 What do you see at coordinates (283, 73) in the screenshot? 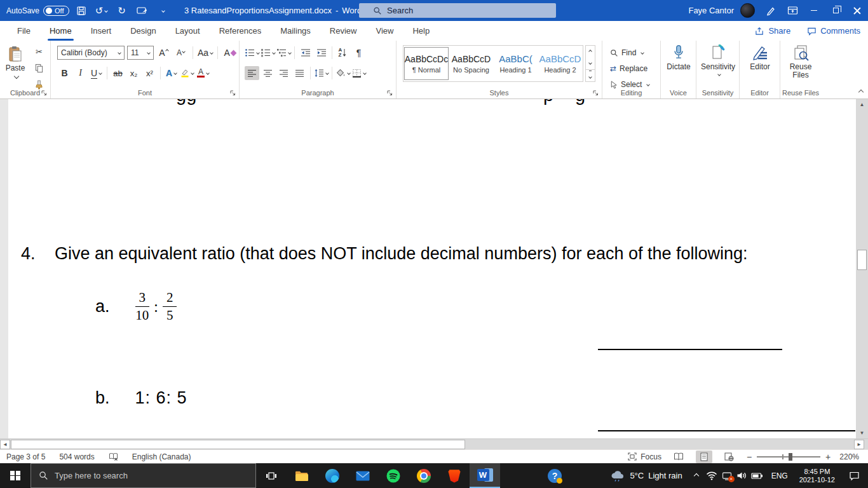
I see `align-right-button` at bounding box center [283, 73].